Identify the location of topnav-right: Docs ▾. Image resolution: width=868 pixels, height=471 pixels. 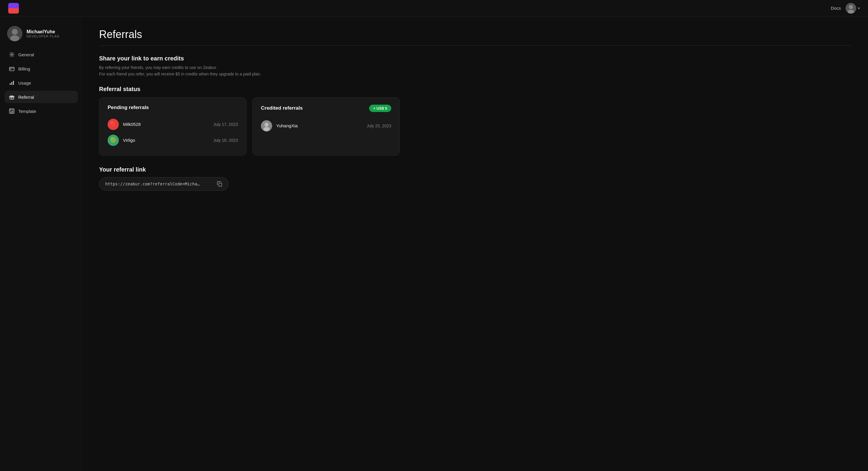
(845, 8).